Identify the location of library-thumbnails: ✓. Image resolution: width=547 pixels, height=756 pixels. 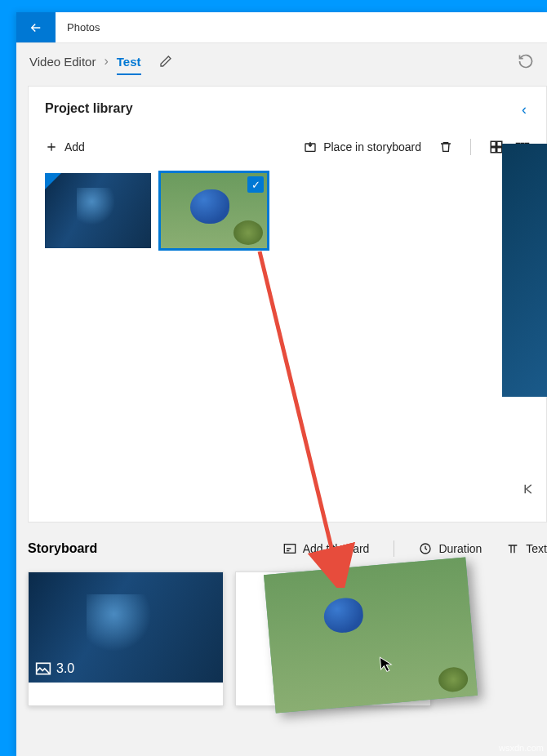
(287, 211).